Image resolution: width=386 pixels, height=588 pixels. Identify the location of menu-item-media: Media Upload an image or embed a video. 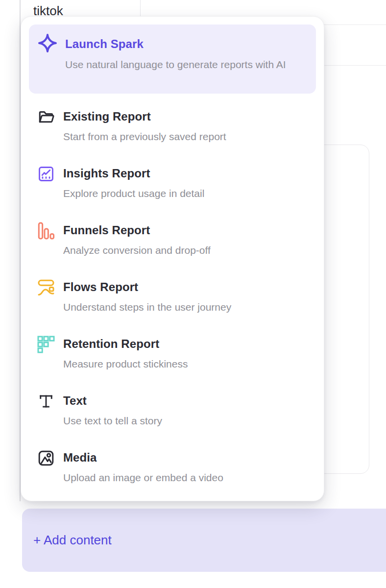
(176, 467).